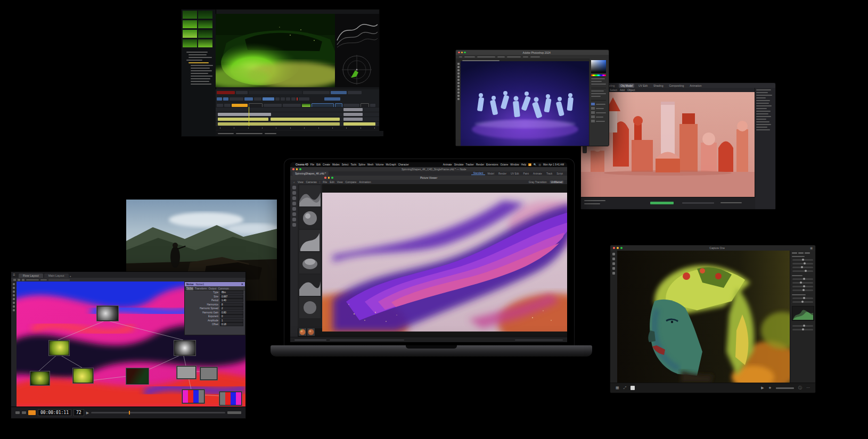 Image resolution: width=868 pixels, height=439 pixels. Describe the element at coordinates (633, 388) in the screenshot. I see `white-swatch-icon` at that location.